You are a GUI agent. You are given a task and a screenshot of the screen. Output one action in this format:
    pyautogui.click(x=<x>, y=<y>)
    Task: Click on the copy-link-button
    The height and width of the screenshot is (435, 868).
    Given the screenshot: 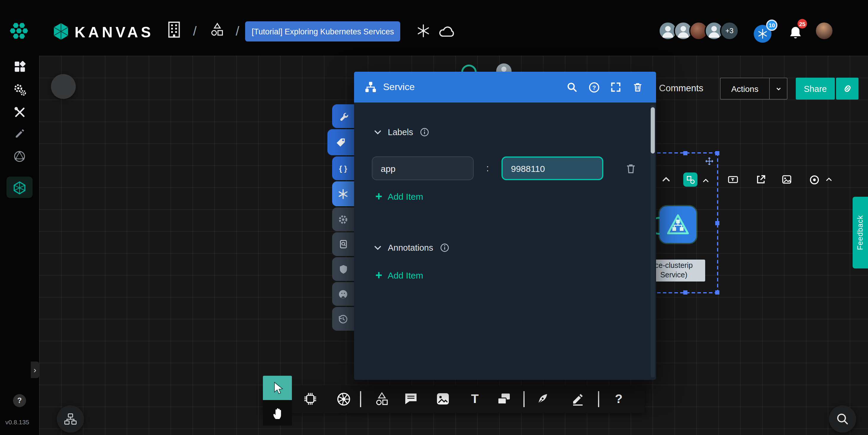 What is the action you would take?
    pyautogui.click(x=847, y=88)
    